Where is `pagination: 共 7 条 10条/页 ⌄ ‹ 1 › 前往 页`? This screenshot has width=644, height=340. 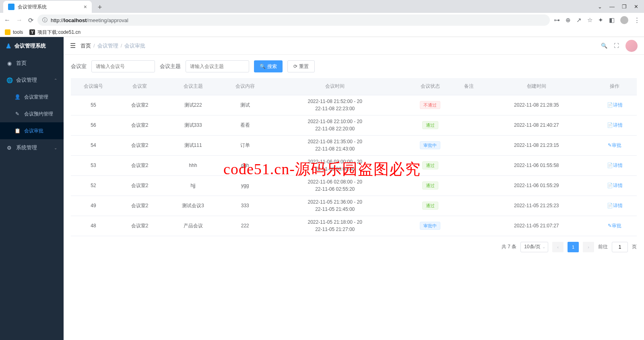
pagination: 共 7 条 10条/页 ⌄ ‹ 1 › 前往 页 is located at coordinates (354, 247).